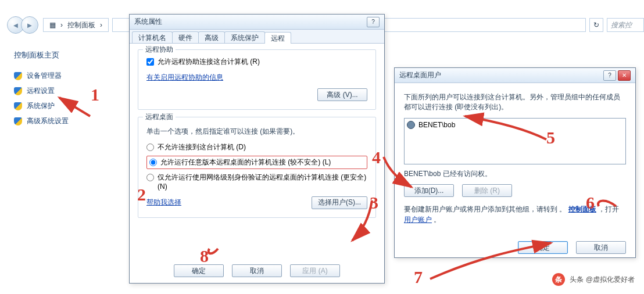 The height and width of the screenshot is (294, 644). What do you see at coordinates (411, 125) in the screenshot?
I see `user-icon` at bounding box center [411, 125].